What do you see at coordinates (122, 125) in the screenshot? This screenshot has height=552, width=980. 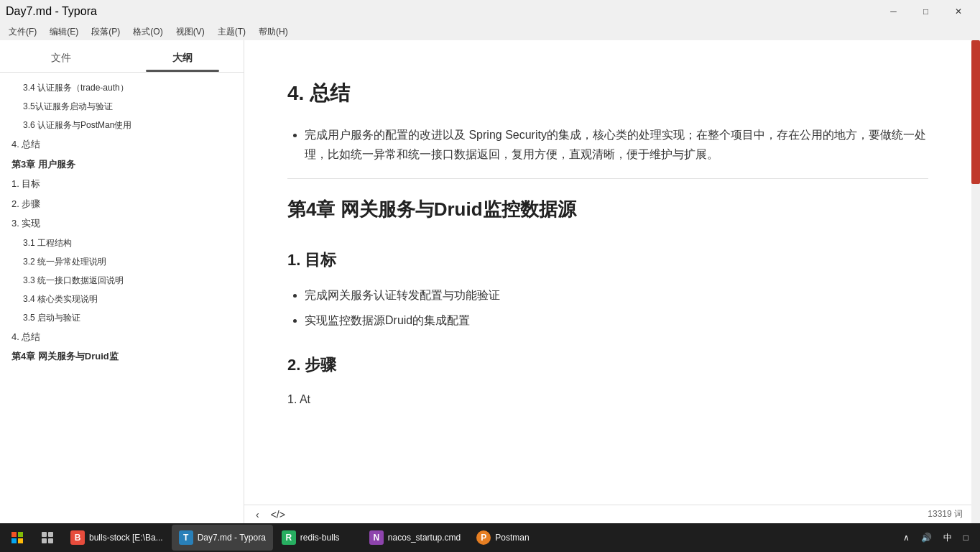 I see `outline-item: 3.6 认证服务与PostMan使用` at bounding box center [122, 125].